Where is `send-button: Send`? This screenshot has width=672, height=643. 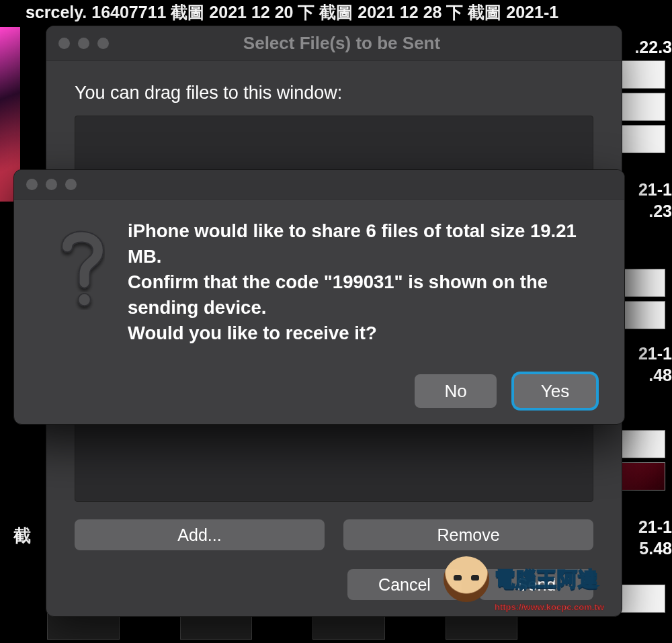 send-button: Send is located at coordinates (536, 585).